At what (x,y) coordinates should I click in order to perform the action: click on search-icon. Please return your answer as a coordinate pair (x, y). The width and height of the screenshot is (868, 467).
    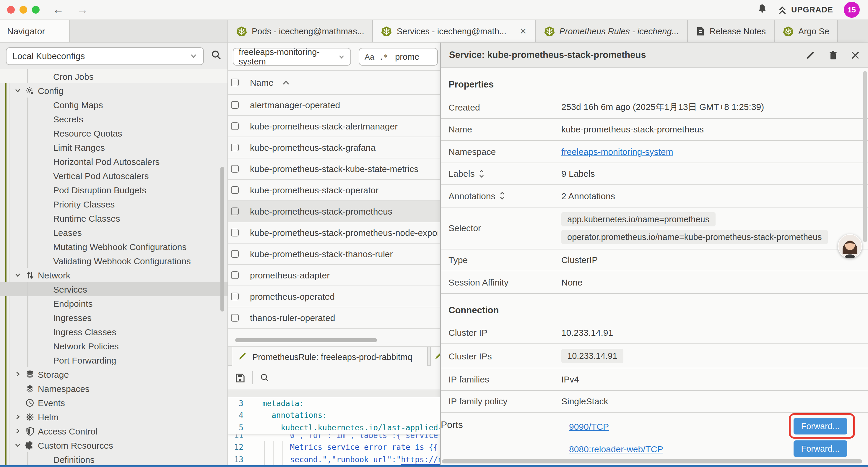
    Looking at the image, I should click on (216, 56).